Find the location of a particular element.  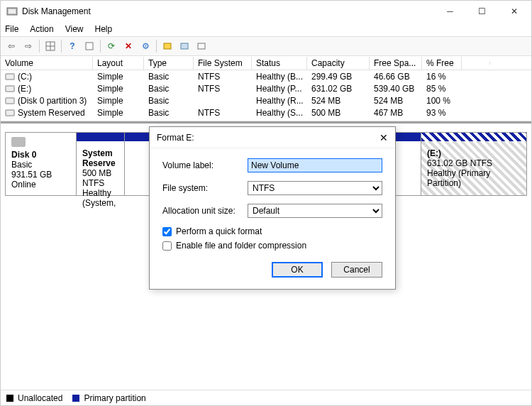

col-status: Status is located at coordinates (279, 63).